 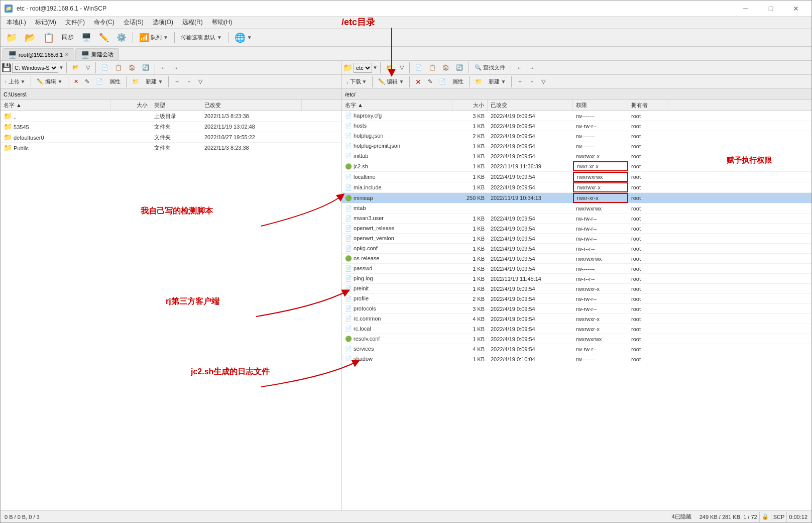 I want to click on left-copy-file-btn: 📄, so click(x=99, y=82).